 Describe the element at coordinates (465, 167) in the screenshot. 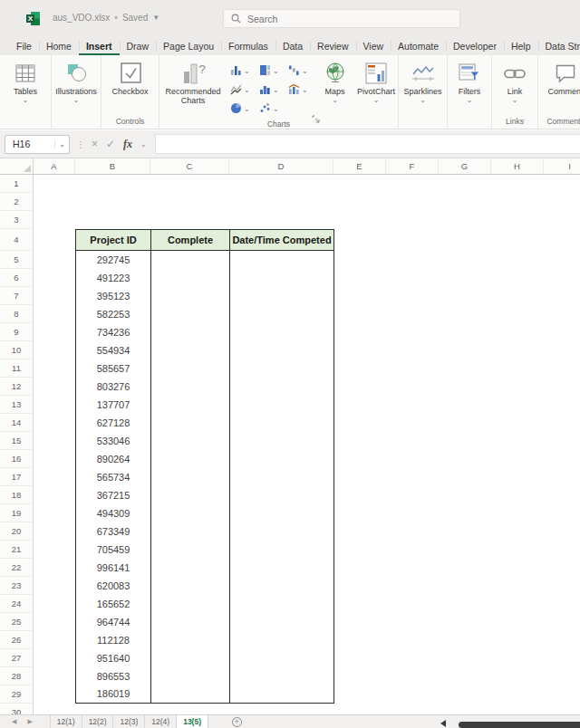

I see `column-header: G` at that location.